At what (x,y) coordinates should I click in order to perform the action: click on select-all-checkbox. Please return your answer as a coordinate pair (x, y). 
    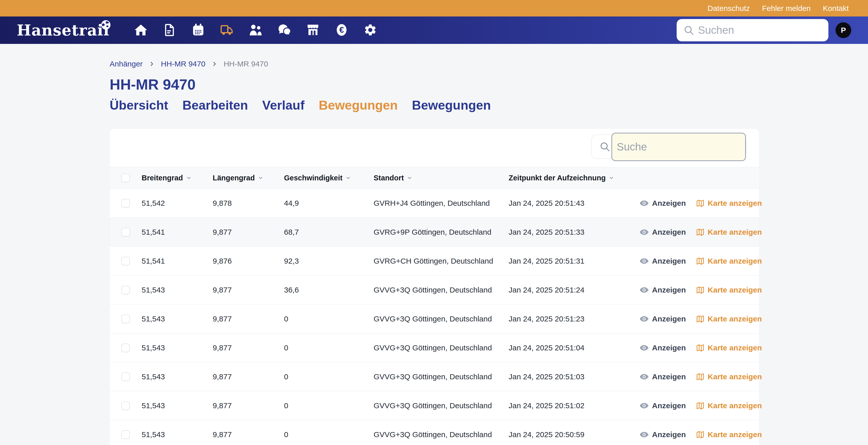
    Looking at the image, I should click on (126, 178).